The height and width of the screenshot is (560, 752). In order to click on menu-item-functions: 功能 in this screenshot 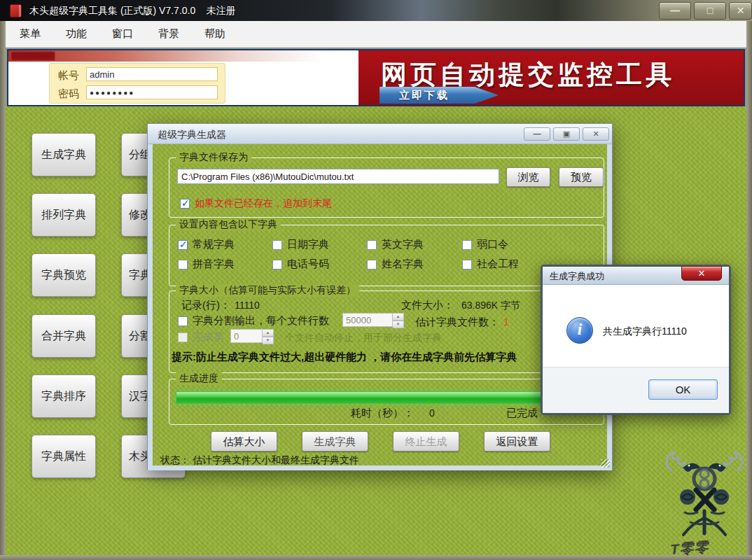, I will do `click(76, 34)`.